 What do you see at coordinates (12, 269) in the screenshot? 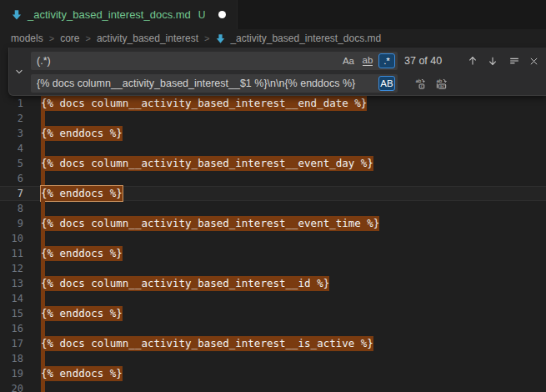
I see `line-number: 12` at bounding box center [12, 269].